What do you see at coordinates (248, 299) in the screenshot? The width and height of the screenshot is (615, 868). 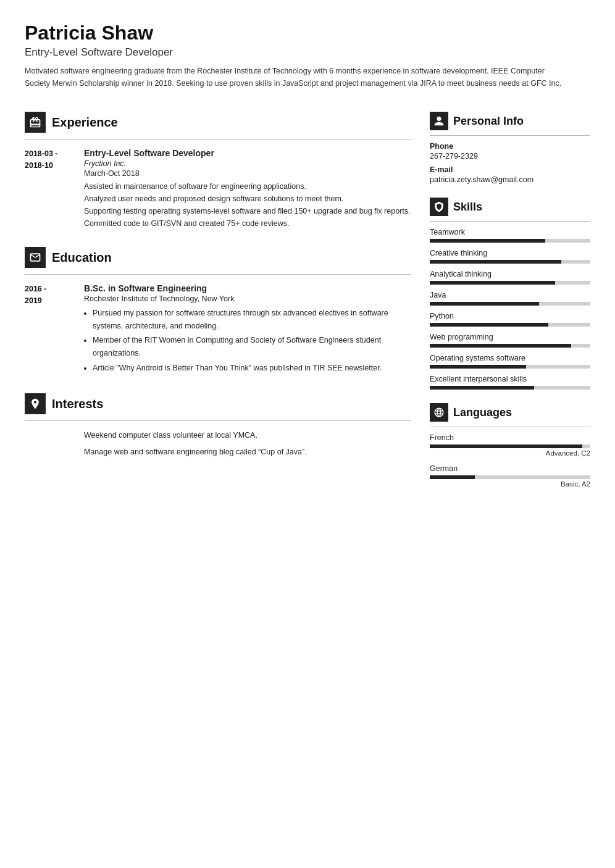 I see `edu-school: Rochester Institute of Technology, New Y…` at bounding box center [248, 299].